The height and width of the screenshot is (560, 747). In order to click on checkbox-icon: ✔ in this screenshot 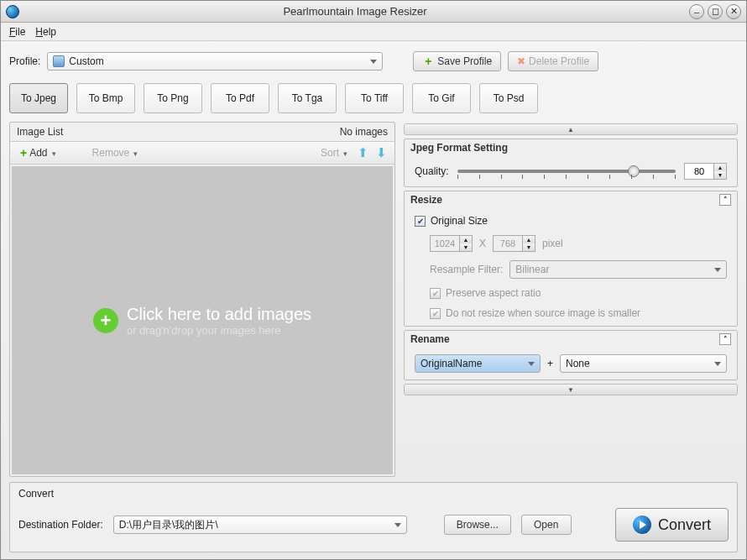, I will do `click(420, 222)`.